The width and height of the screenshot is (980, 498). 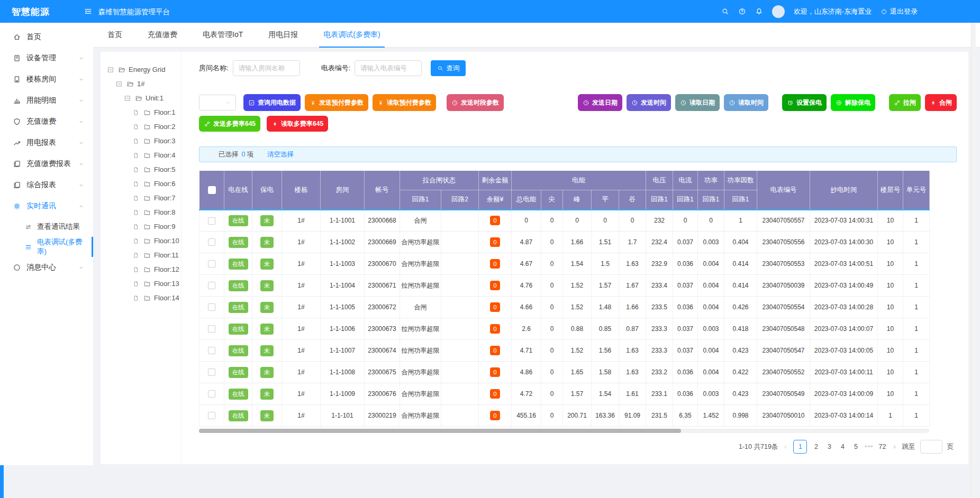 What do you see at coordinates (711, 416) in the screenshot?
I see `table-cell: 1.452` at bounding box center [711, 416].